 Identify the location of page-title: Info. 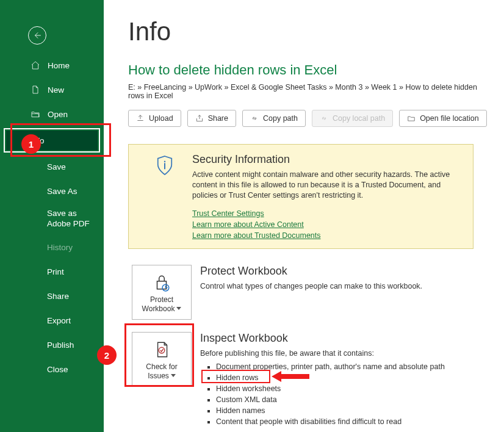
(310, 32).